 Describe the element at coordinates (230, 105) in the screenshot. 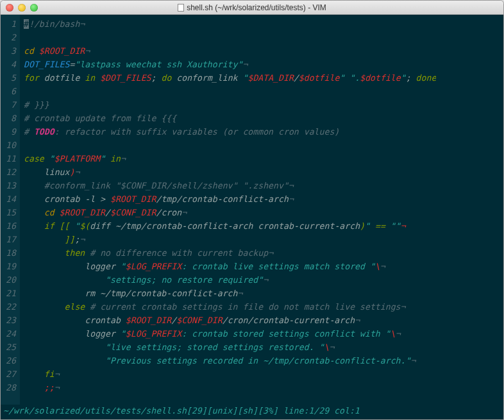

I see `code-line: # }}}` at that location.